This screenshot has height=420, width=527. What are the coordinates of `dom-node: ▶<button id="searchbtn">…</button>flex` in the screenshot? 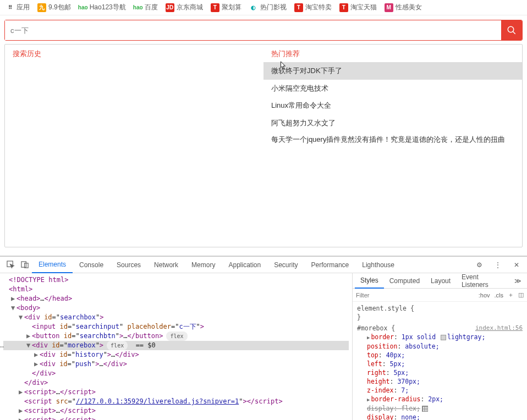 It's located at (176, 336).